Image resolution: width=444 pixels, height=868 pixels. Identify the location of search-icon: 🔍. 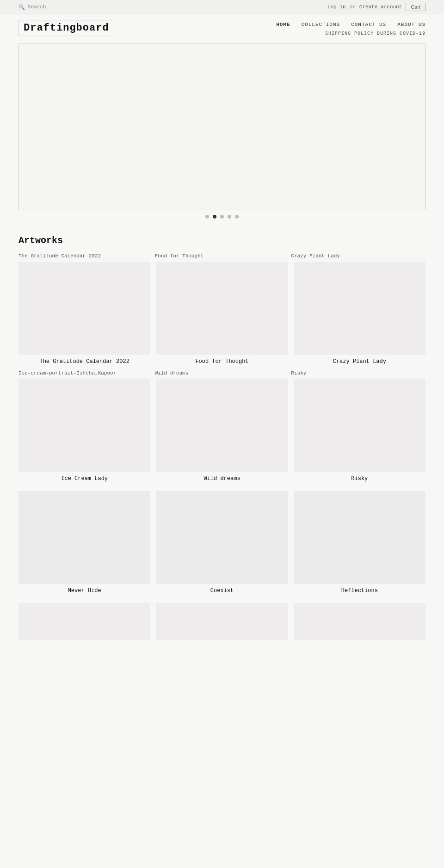
(22, 7).